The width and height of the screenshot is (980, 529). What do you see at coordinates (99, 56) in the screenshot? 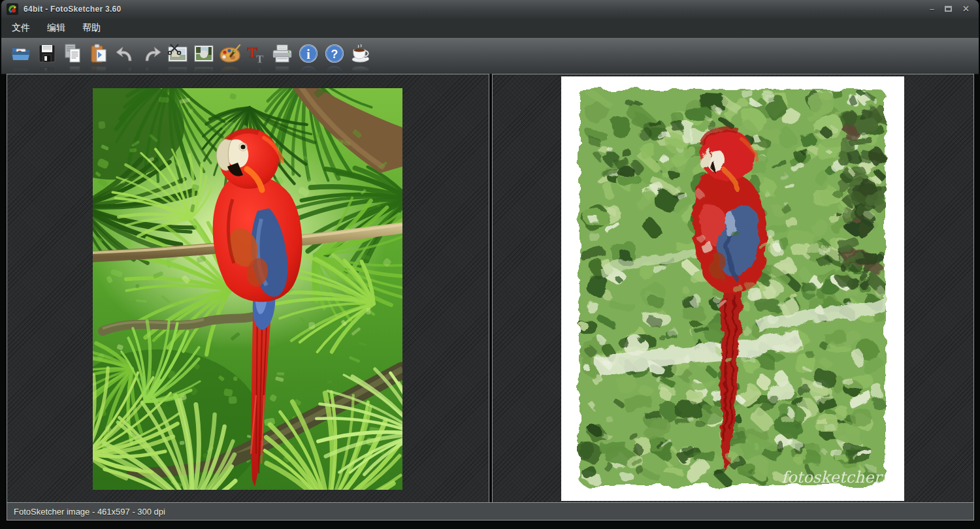
I see `paste-button` at bounding box center [99, 56].